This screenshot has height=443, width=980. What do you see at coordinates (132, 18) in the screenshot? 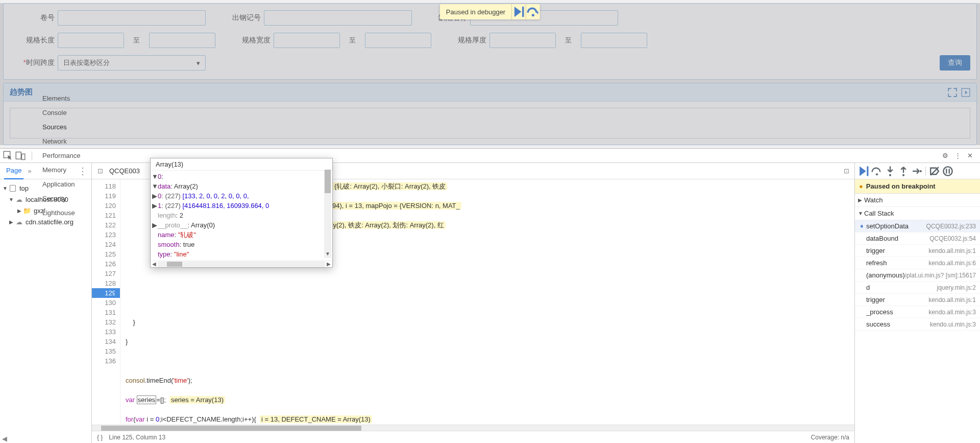
I see `input-juanhao` at bounding box center [132, 18].